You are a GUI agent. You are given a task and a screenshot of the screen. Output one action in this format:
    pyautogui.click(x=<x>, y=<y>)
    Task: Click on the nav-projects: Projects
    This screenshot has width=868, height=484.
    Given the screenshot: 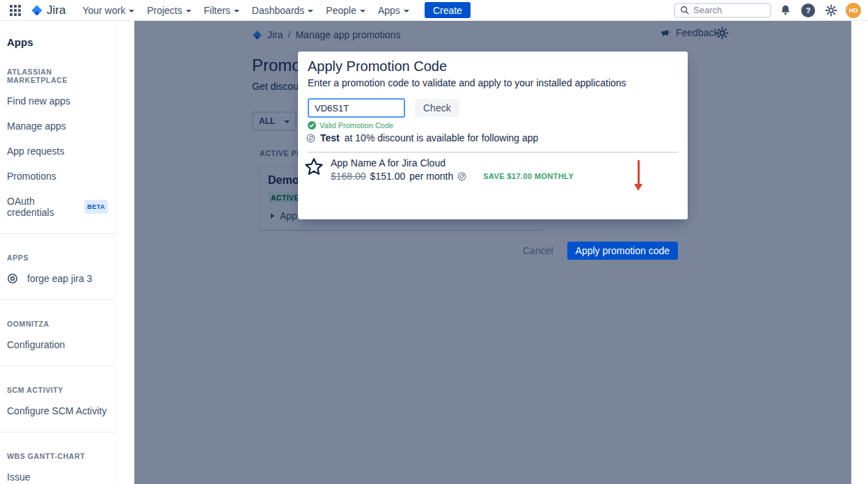 What is the action you would take?
    pyautogui.click(x=169, y=10)
    